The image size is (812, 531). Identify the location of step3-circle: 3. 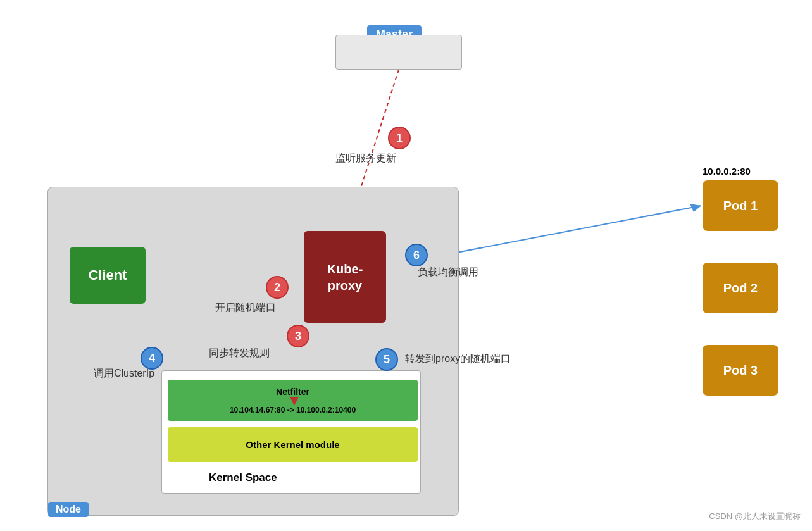
(298, 336).